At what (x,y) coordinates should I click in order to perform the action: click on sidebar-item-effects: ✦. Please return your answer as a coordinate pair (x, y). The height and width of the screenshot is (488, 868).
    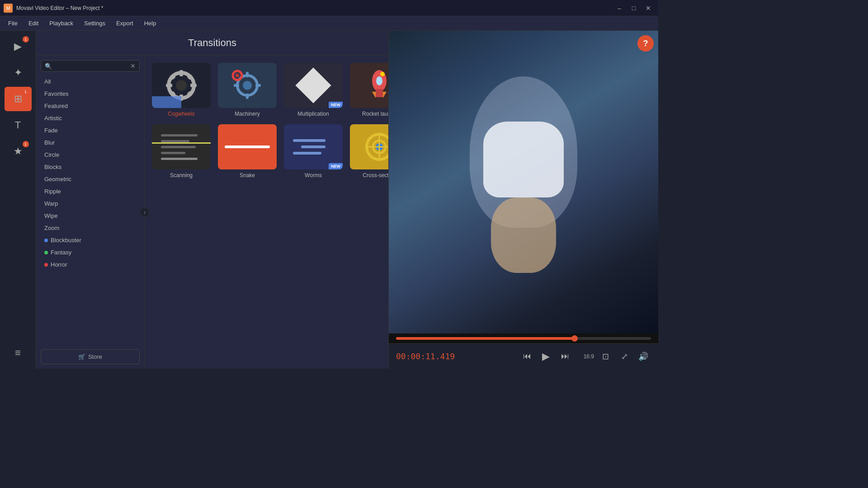
    Looking at the image, I should click on (18, 73).